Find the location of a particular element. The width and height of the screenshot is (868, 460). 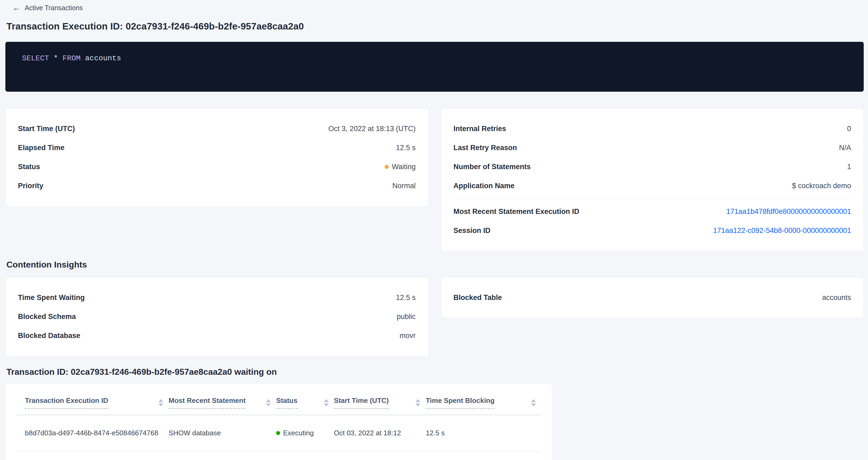

blocked-database-value: movr is located at coordinates (408, 336).